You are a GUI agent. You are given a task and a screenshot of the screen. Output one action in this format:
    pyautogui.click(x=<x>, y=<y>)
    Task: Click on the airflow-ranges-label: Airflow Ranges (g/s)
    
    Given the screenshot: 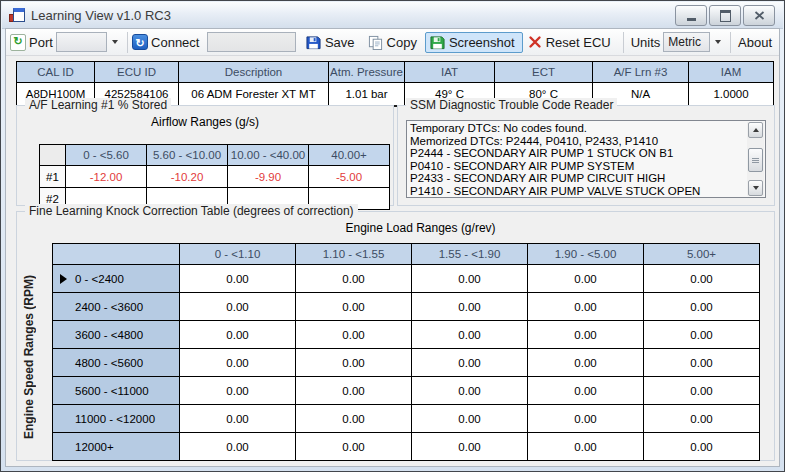 What is the action you would take?
    pyautogui.click(x=205, y=122)
    